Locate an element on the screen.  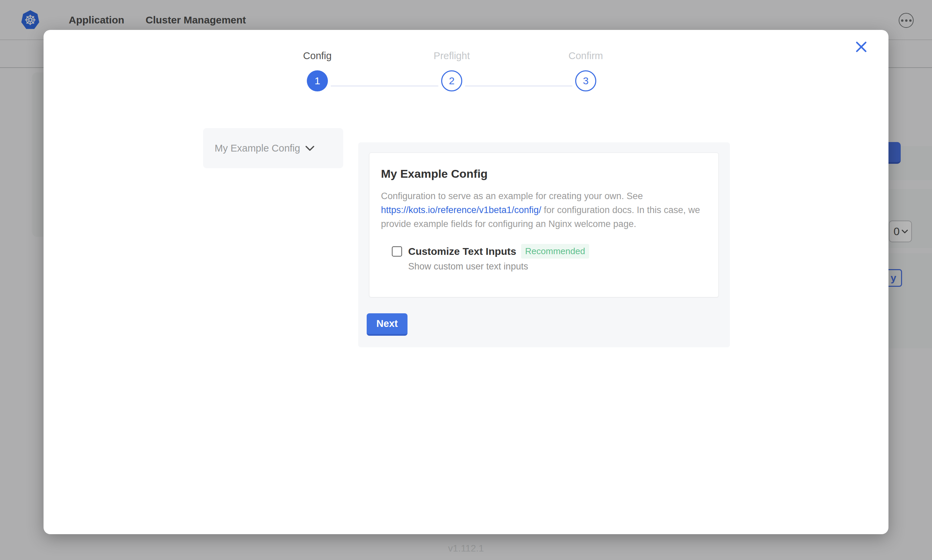
config-docs-link: https://kots.io/reference/v1beta1/config… is located at coordinates (461, 210).